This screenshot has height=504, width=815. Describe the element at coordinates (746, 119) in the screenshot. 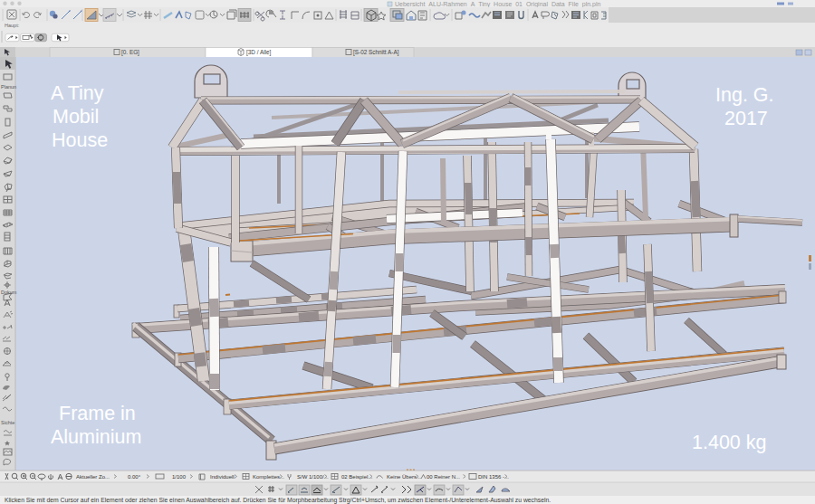

I see `svg-text: 2017` at that location.